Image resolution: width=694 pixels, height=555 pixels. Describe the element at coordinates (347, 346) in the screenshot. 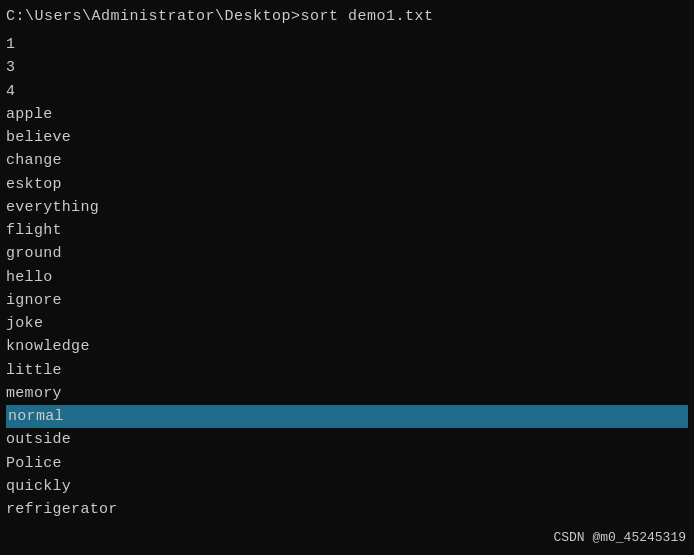

I see `list-item: knowledge` at that location.